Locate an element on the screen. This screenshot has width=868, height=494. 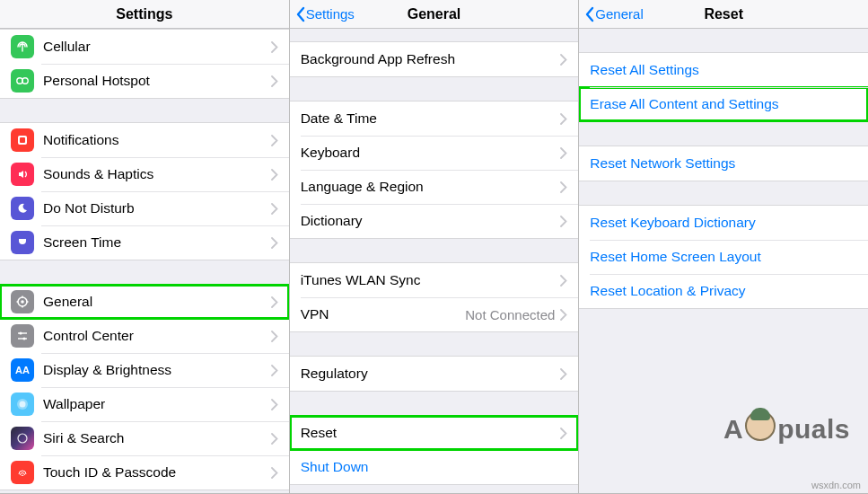
group-regulatory: Regulatory is located at coordinates (434, 374).